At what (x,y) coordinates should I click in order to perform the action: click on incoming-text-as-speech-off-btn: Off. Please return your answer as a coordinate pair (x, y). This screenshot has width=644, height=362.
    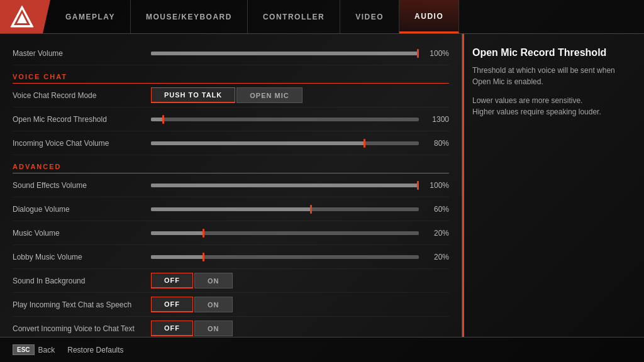
    Looking at the image, I should click on (172, 304).